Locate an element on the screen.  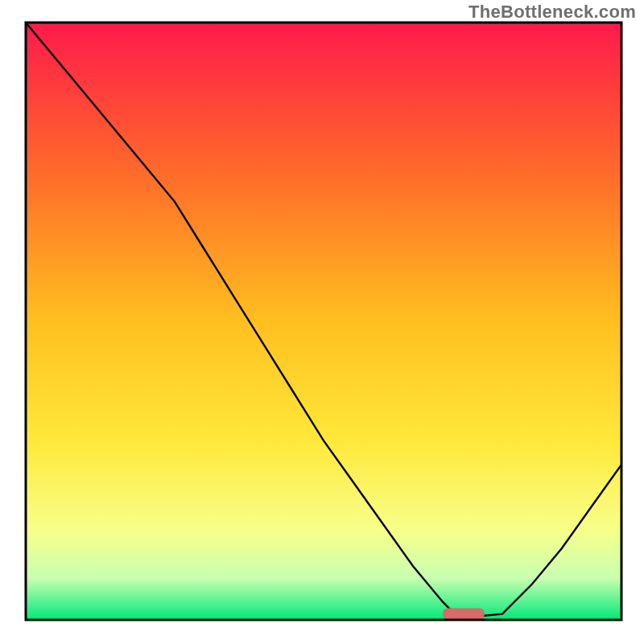
watermark-text: TheBottleneck.com is located at coordinates (552, 12).